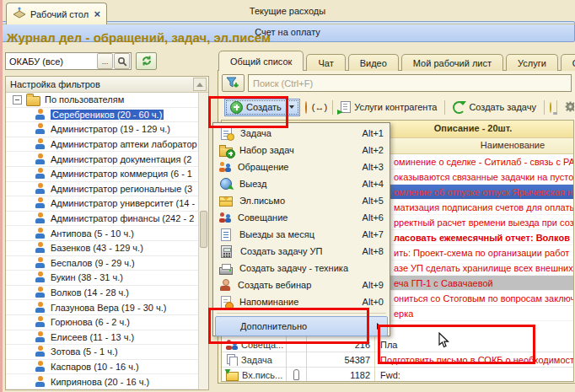 This screenshot has height=392, width=575. Describe the element at coordinates (373, 217) in the screenshot. I see `menu-item-shortcut: Alt+6` at that location.